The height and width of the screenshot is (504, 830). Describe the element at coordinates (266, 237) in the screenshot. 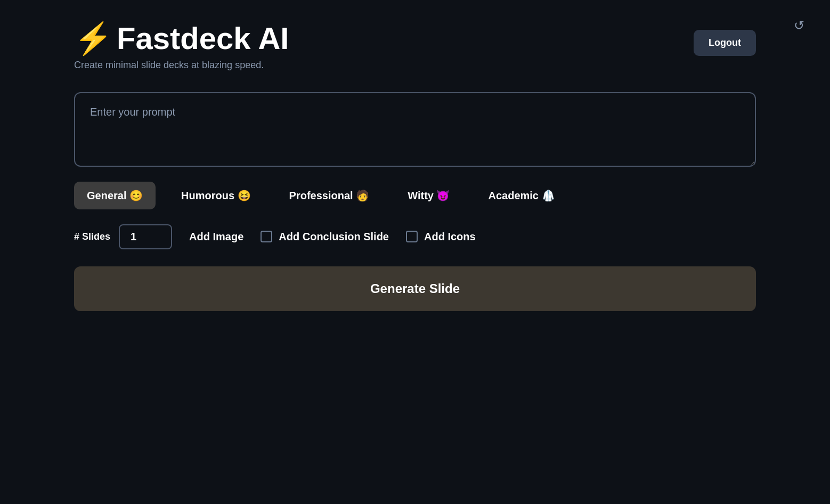

I see `add-conclusion-checkbox` at that location.